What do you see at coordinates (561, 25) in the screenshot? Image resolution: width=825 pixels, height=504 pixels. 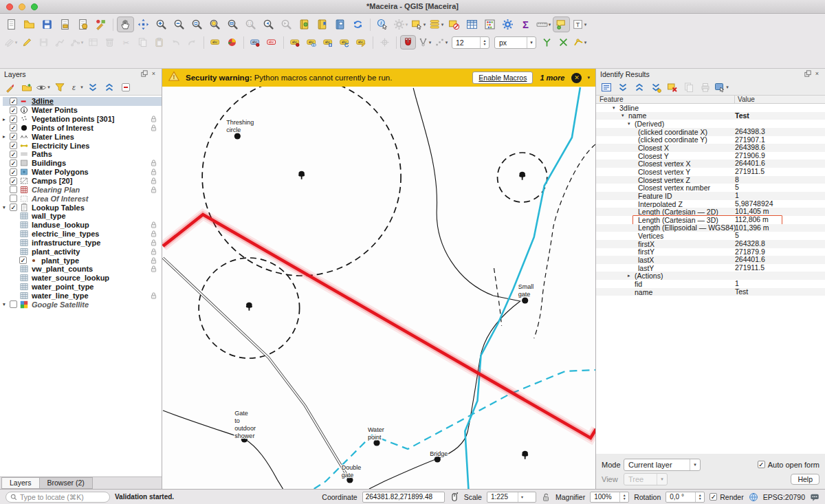 I see `map-tips-button` at bounding box center [561, 25].